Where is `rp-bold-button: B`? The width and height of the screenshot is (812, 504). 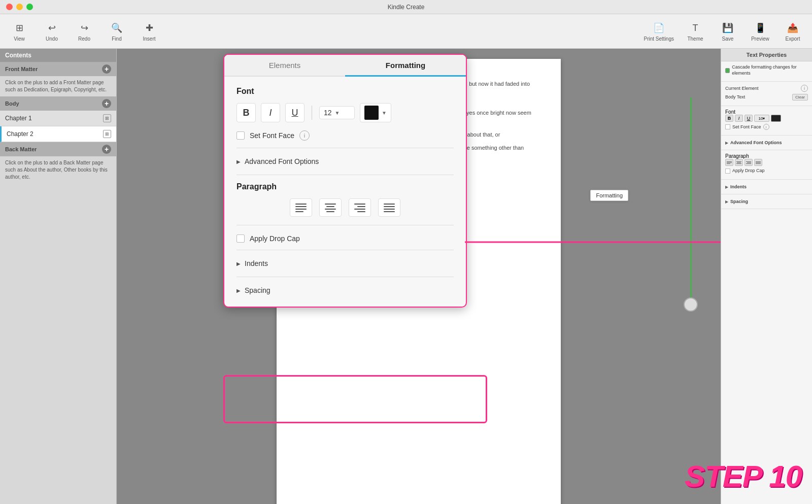 rp-bold-button: B is located at coordinates (729, 118).